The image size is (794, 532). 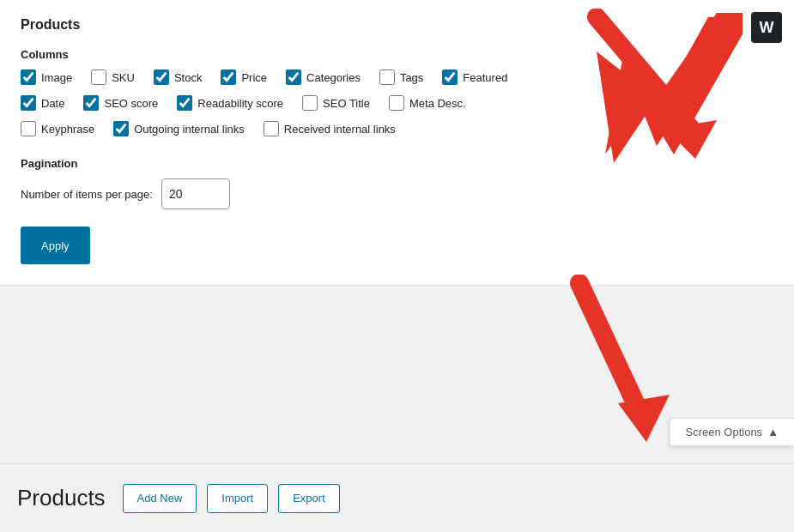 What do you see at coordinates (347, 103) in the screenshot?
I see `checkbox-label-seo-title: SEO Title` at bounding box center [347, 103].